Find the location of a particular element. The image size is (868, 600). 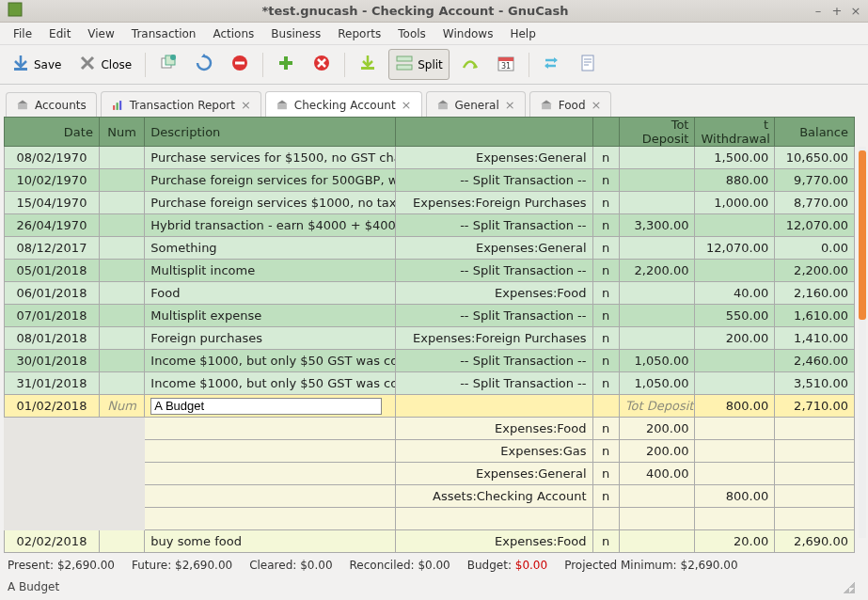

cell-balance: 2,460.00 is located at coordinates (814, 361).